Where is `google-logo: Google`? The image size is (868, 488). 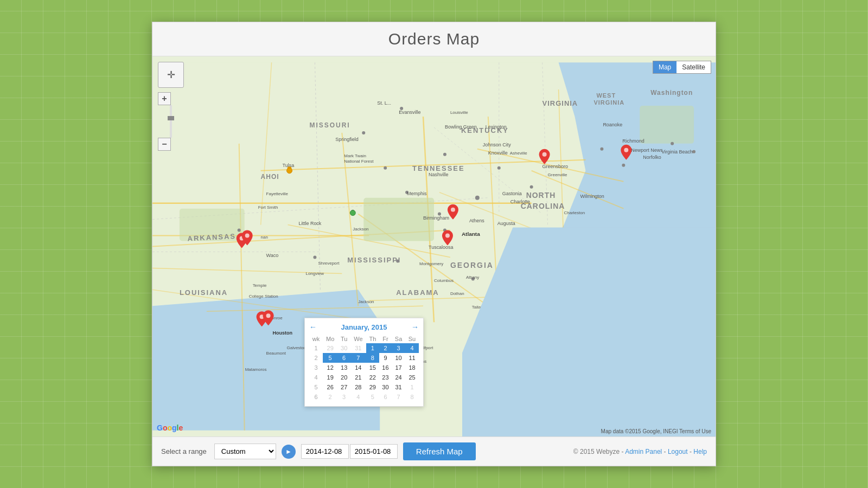
google-logo: Google is located at coordinates (170, 428).